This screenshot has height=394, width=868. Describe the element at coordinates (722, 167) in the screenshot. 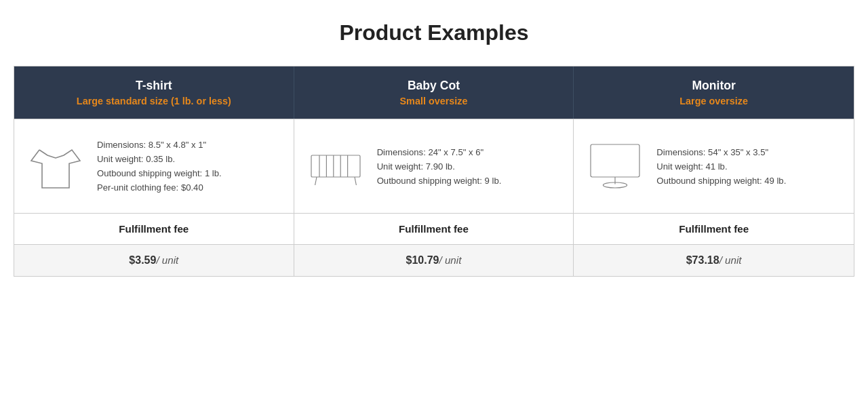

I see `monitor-details: Dimensions: 54" x 35" x 3.5" Unit weight…` at that location.